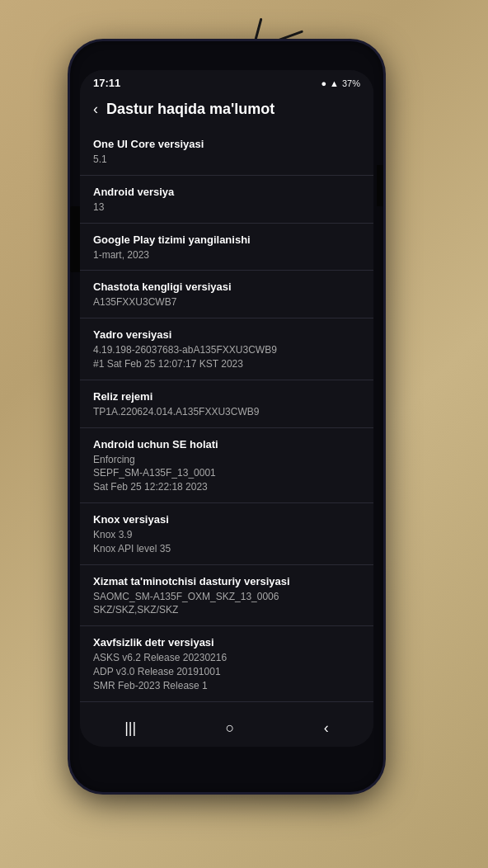 The width and height of the screenshot is (488, 868). Describe the element at coordinates (227, 535) in the screenshot. I see `info-row-7: Knox versiyasi Knox 3.9 Knox API level 3…` at that location.